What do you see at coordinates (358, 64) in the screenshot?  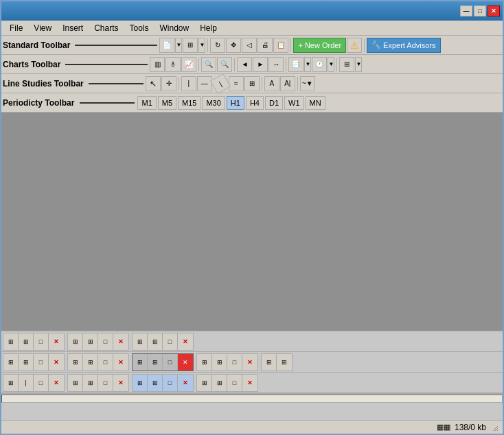 I see `chart-grid-dropdown: ▼` at bounding box center [358, 64].